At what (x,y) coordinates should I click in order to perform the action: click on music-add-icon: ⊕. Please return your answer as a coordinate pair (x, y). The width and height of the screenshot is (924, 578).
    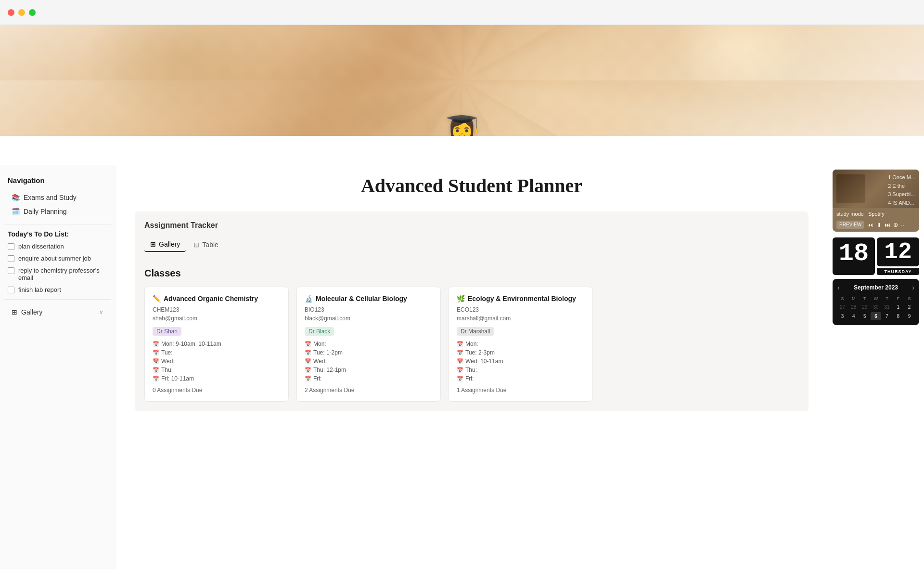
    Looking at the image, I should click on (896, 225).